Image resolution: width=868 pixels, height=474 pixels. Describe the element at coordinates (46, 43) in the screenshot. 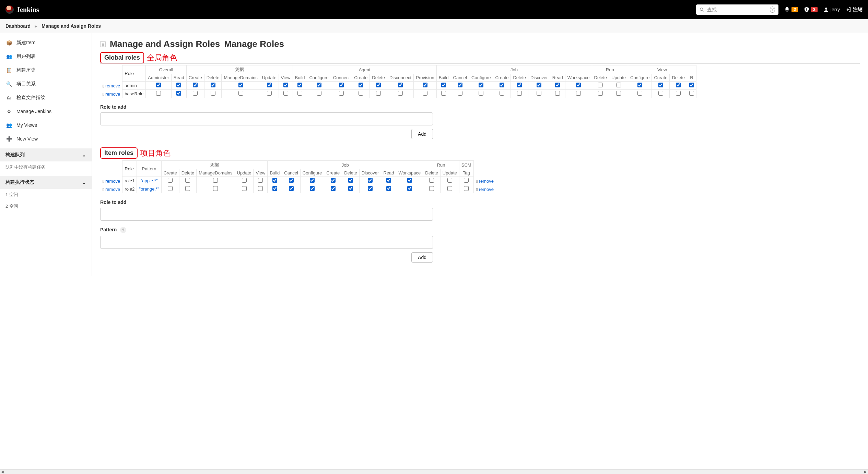

I see `sidebar-item-0: 📦新建Item` at that location.